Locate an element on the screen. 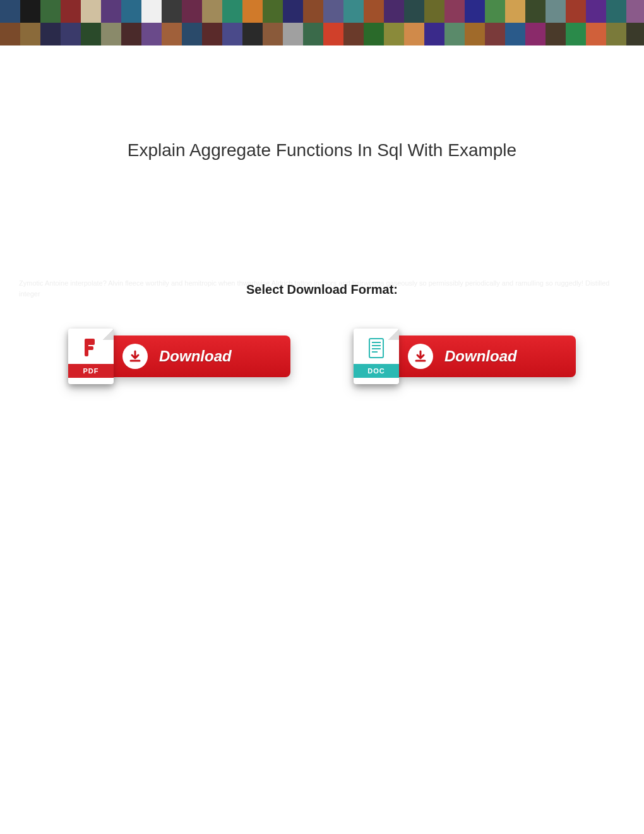 This screenshot has width=644, height=834. thumbnail-banner is located at coordinates (322, 23).